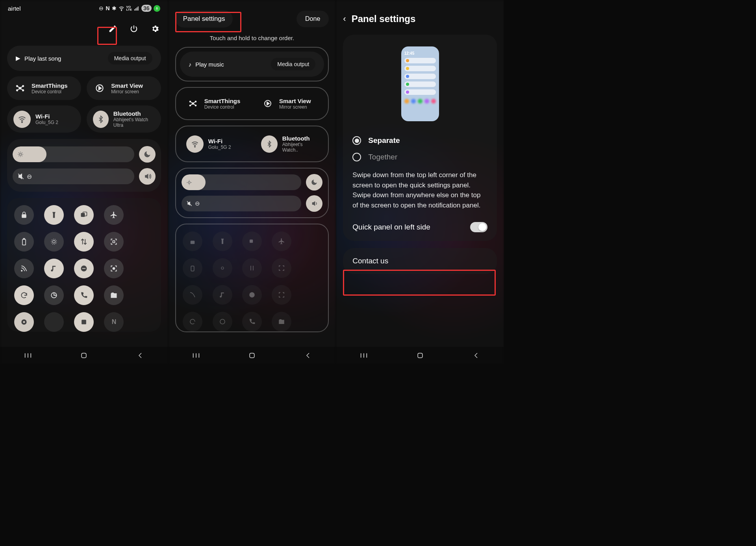 This screenshot has height=546, width=756. I want to click on bt-title: Bluetooth, so click(134, 113).